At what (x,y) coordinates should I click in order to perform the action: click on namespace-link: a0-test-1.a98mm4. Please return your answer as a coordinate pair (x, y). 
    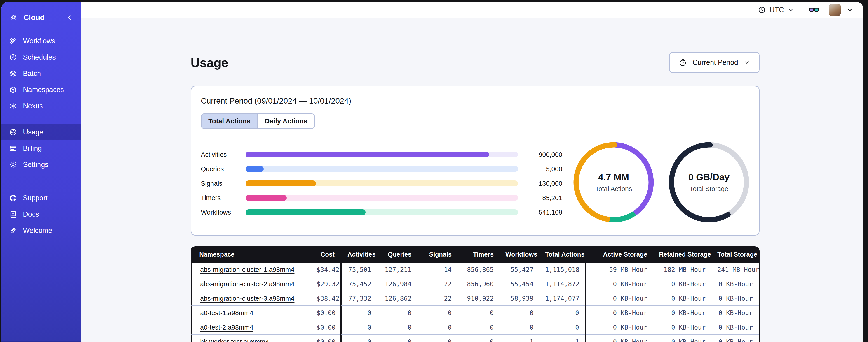
    Looking at the image, I should click on (227, 313).